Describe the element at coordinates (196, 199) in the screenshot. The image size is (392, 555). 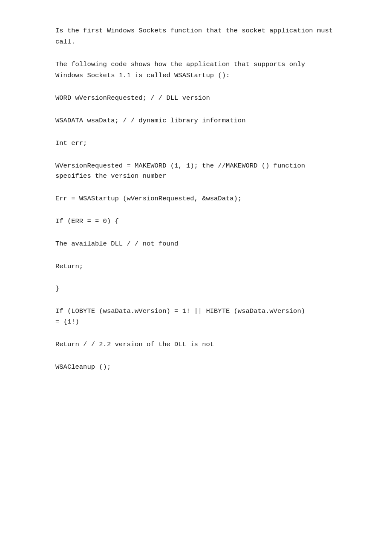
I see `code-text-wsastartup-call: Err = WSAStartup (wVersionRequested, &ws…` at that location.